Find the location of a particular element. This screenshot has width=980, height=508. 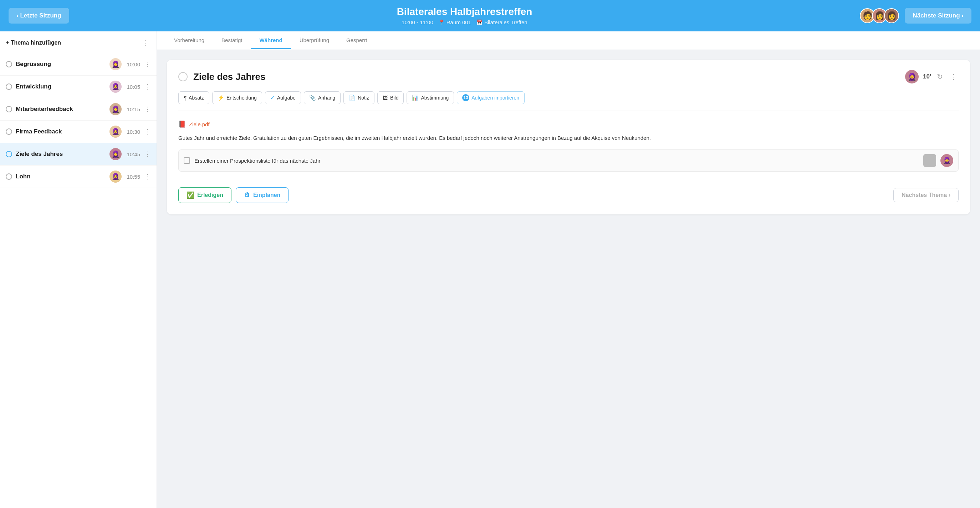

bottom-left-actions: ✅ Erledigen 🗓 Einplanen is located at coordinates (234, 195).